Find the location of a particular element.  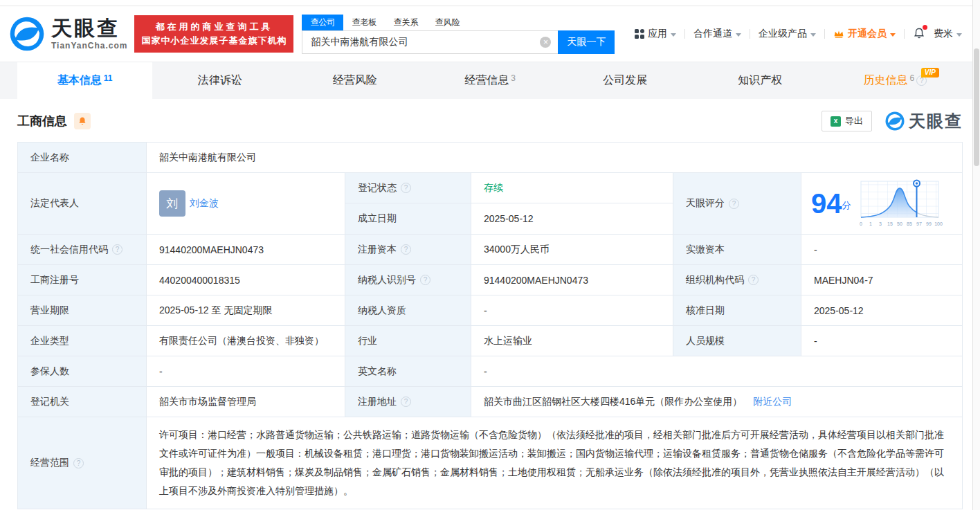

reg-status-value: 存续 is located at coordinates (572, 188).